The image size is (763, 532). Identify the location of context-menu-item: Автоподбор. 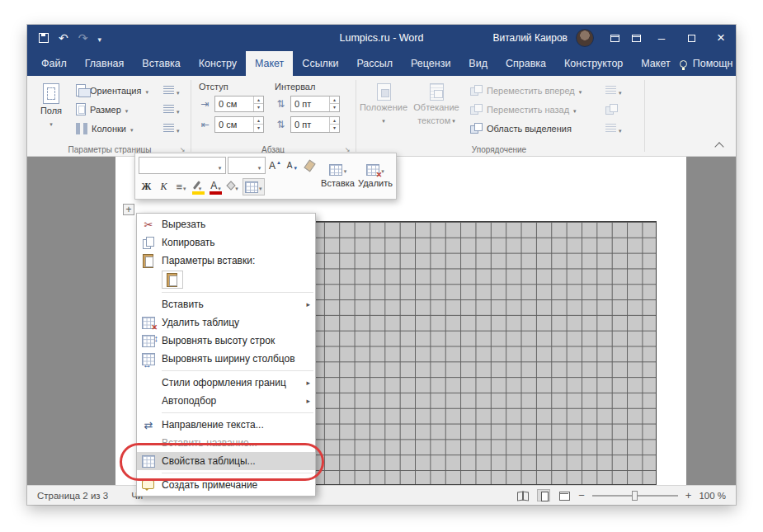
(226, 401).